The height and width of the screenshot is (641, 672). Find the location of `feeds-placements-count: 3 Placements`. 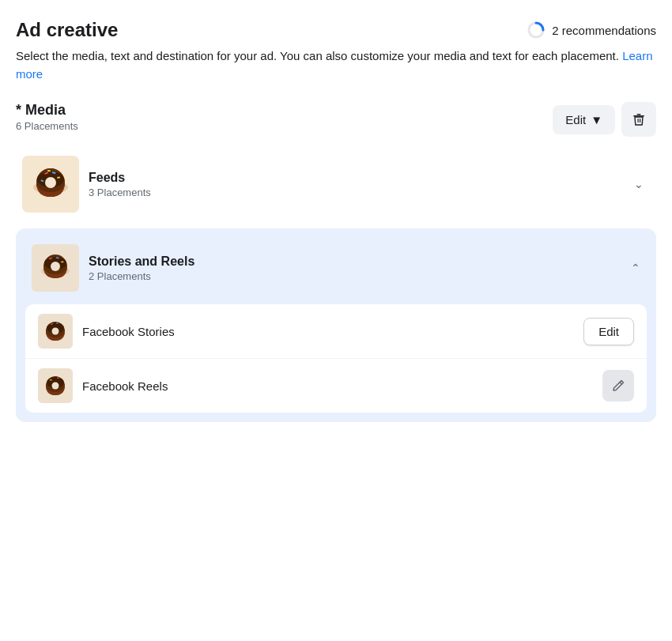

feeds-placements-count: 3 Placements is located at coordinates (120, 193).